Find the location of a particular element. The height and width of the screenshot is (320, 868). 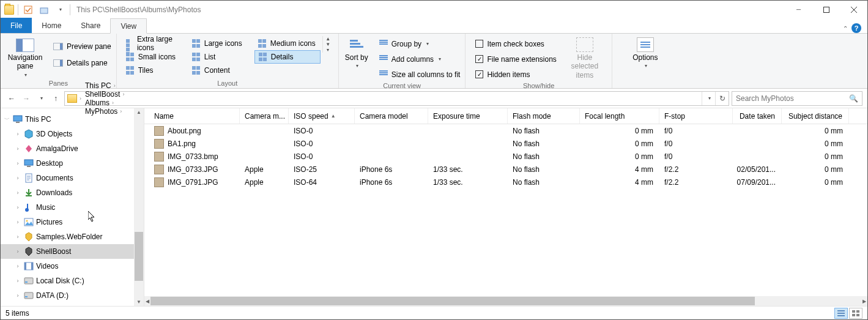

ribbon-group-showhide-label: Show/hide is located at coordinates (538, 85).